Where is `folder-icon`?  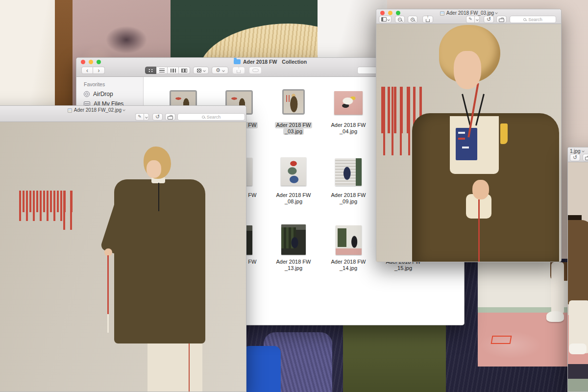
folder-icon is located at coordinates (237, 62).